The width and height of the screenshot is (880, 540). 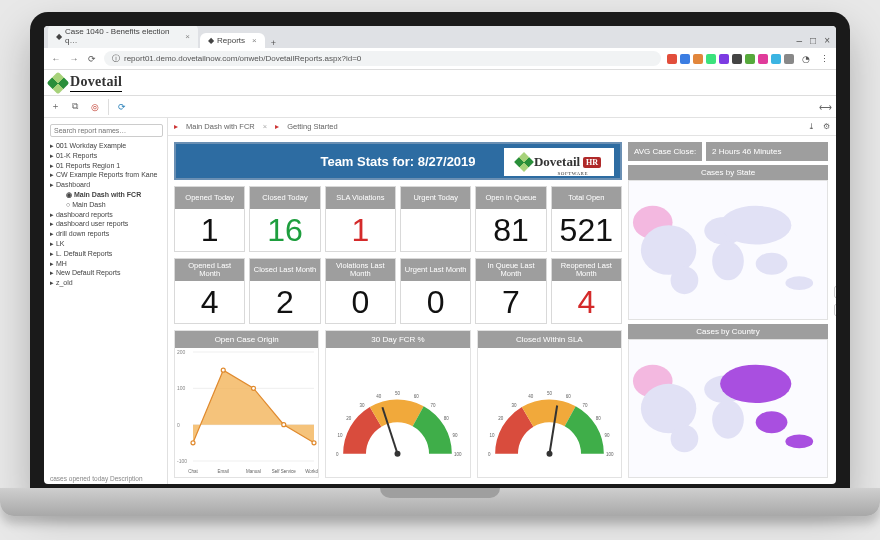 What do you see at coordinates (827, 40) in the screenshot?
I see `window-close-icon: ×` at bounding box center [827, 40].